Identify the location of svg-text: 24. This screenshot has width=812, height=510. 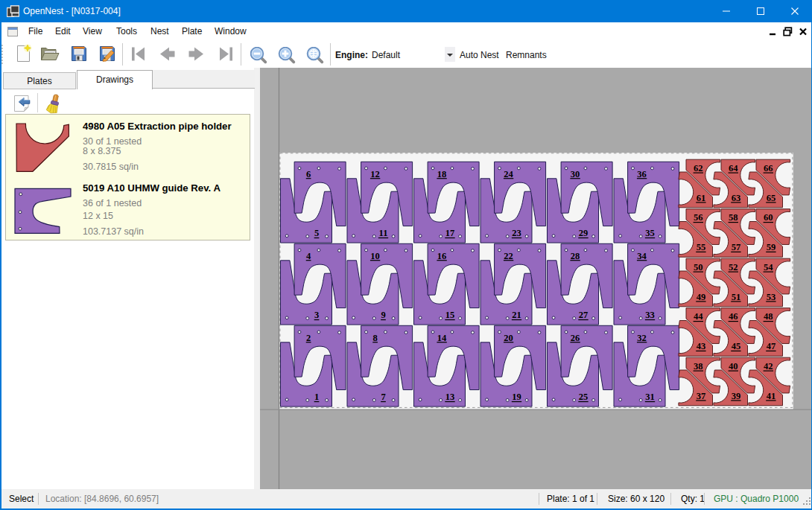
(508, 174).